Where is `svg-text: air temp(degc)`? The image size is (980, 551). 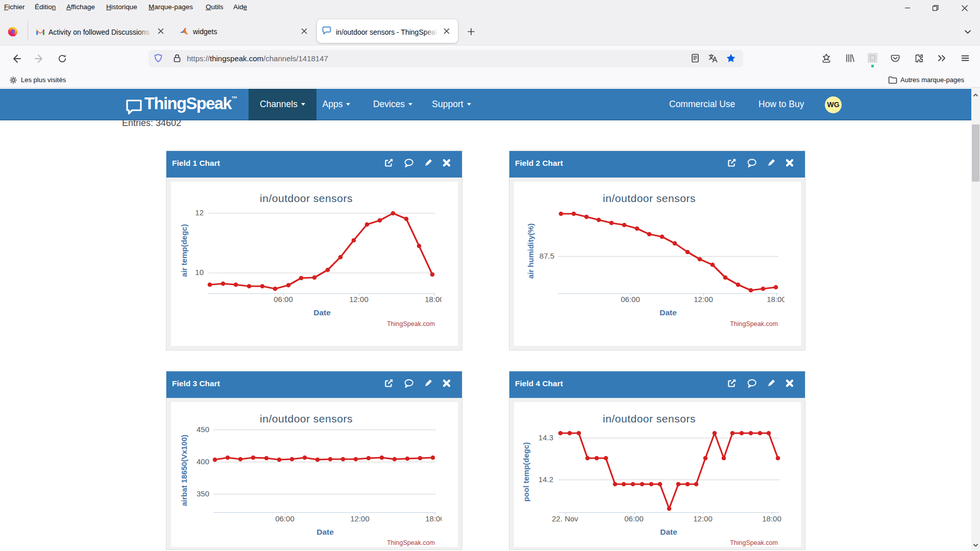 svg-text: air temp(degc) is located at coordinates (184, 250).